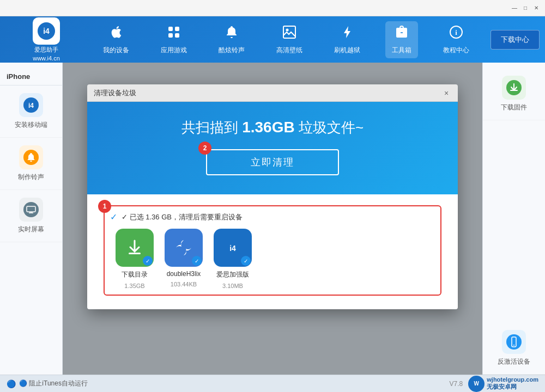  Describe the element at coordinates (514, 342) in the screenshot. I see `deactivate-icon` at that location.